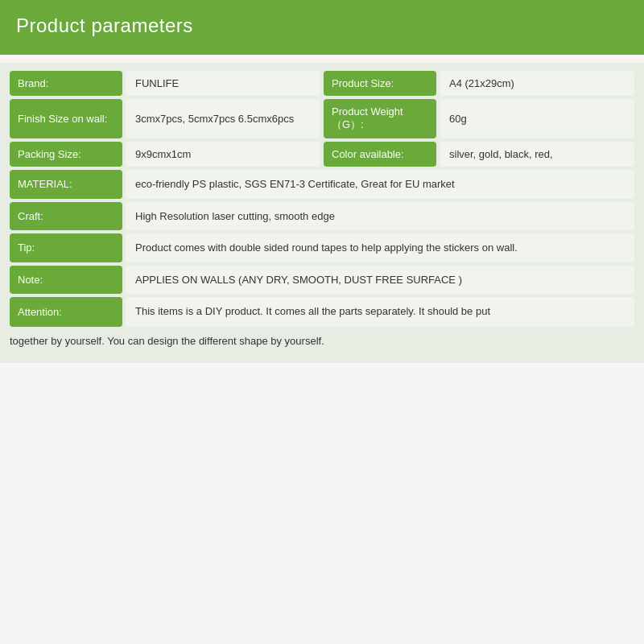  I want to click on value-material: eco-friendly PS plastic, SGS EN71-3 Cert…, so click(380, 184).